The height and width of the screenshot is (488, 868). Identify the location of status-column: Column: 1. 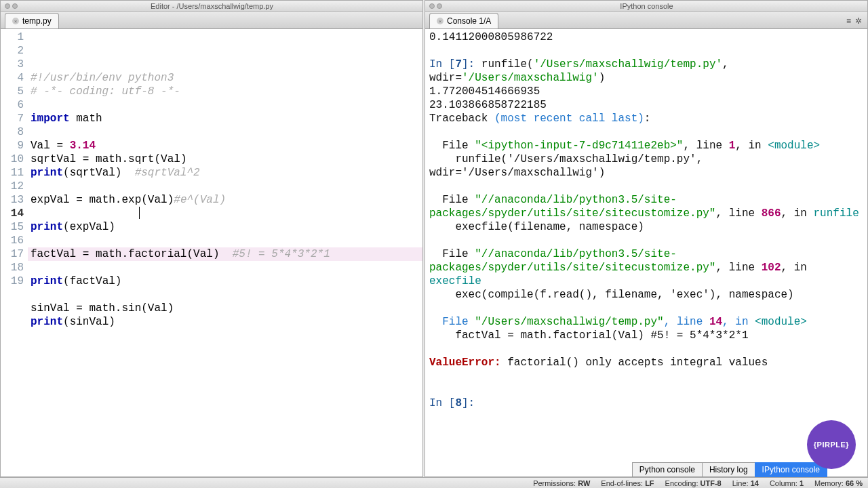
(787, 483).